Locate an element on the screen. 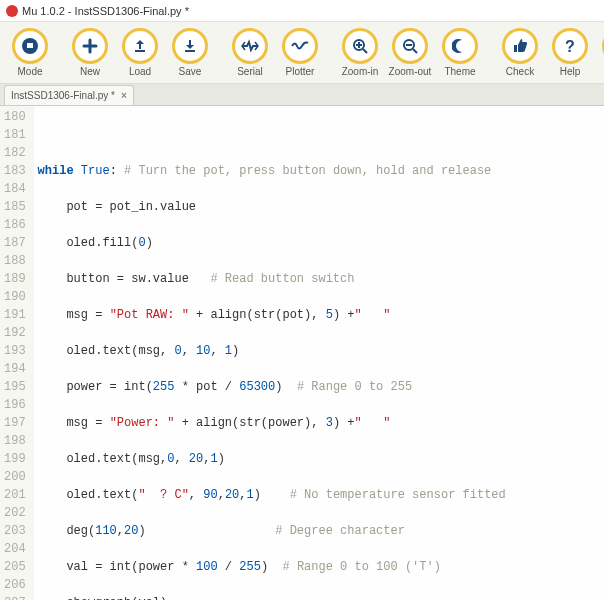 The image size is (604, 600). line-number: 182 is located at coordinates (15, 153).